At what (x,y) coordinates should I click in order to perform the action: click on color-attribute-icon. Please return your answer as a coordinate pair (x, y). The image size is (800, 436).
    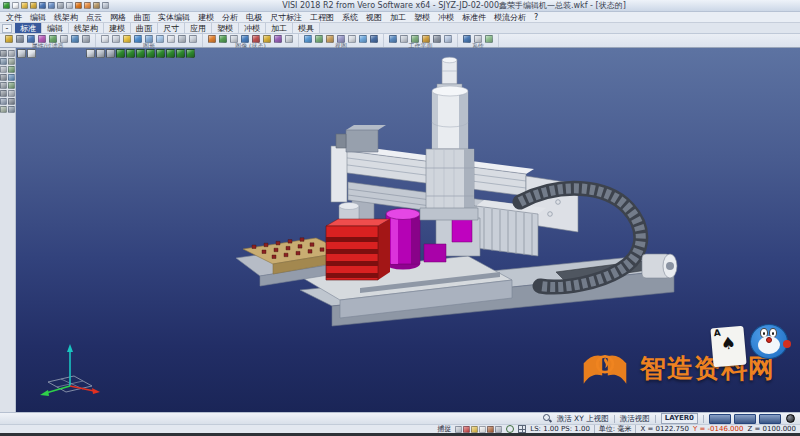
    Looking at the image, I should click on (9, 39).